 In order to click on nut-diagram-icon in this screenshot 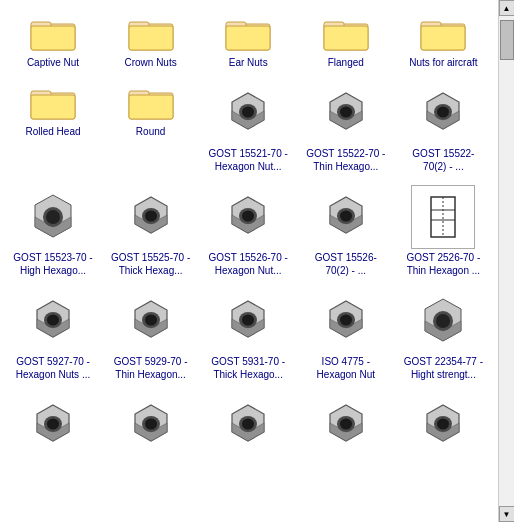, I will do `click(443, 217)`.